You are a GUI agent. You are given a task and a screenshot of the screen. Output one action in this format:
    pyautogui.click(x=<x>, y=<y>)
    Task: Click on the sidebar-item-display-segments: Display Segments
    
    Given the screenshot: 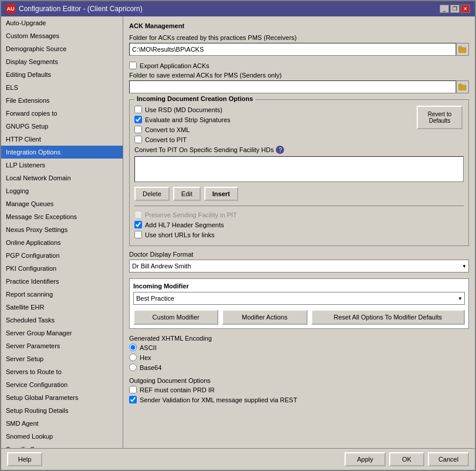 What is the action you would take?
    pyautogui.click(x=62, y=62)
    